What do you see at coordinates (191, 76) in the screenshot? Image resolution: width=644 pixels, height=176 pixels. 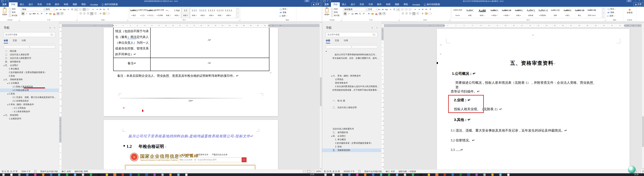 I see `table-note: 备注：本表后应附企业法人、营业执照、资质及其年检合格的证明材料等材料的复印件。↵` at bounding box center [191, 76].